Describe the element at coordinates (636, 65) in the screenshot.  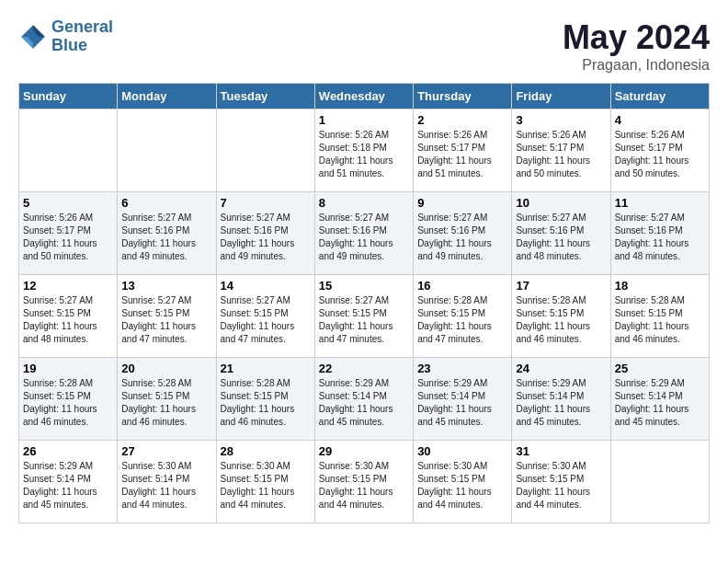
I see `location: Pragaan, Indonesia` at that location.